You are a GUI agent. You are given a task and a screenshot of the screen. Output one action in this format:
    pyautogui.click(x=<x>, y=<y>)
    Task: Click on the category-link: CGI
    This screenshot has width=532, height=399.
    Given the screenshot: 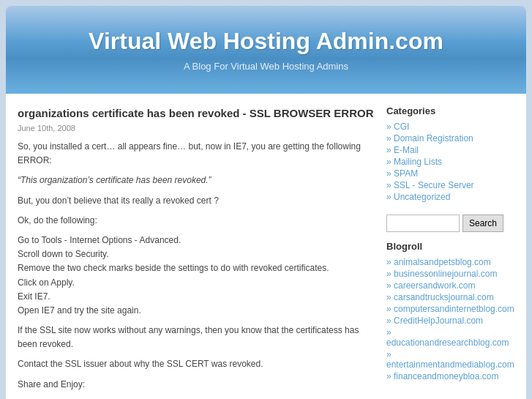 What is the action you would take?
    pyautogui.click(x=401, y=127)
    